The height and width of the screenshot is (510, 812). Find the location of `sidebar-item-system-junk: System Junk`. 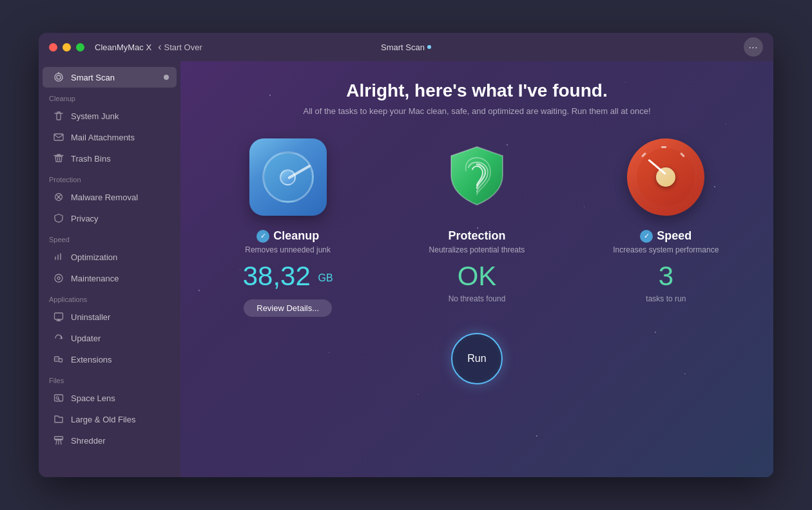

sidebar-item-system-junk: System Junk is located at coordinates (110, 116).